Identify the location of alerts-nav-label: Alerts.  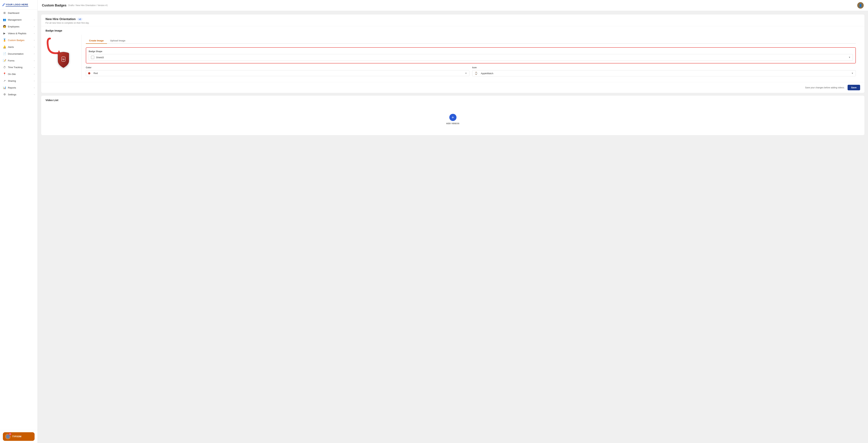
(11, 47).